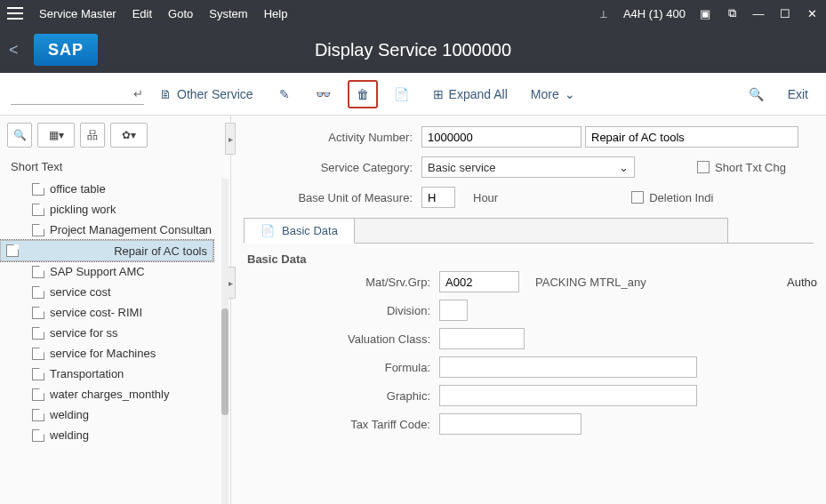 This screenshot has height=504, width=826. What do you see at coordinates (116, 313) in the screenshot?
I see `tree-item: service cost- RIMI` at bounding box center [116, 313].